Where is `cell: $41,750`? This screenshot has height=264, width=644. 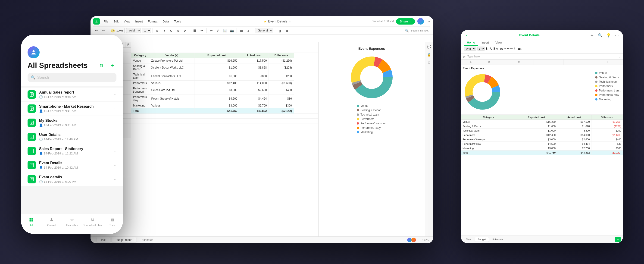 cell: $41,750 is located at coordinates (536, 153).